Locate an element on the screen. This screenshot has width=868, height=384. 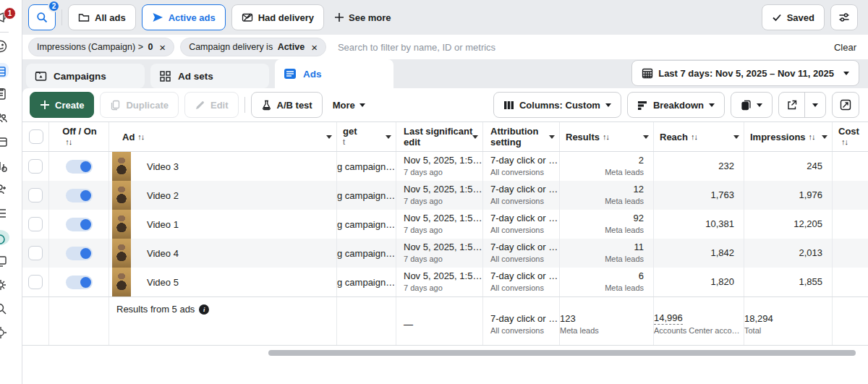
results-cell: 12Meta leads is located at coordinates (607, 195).